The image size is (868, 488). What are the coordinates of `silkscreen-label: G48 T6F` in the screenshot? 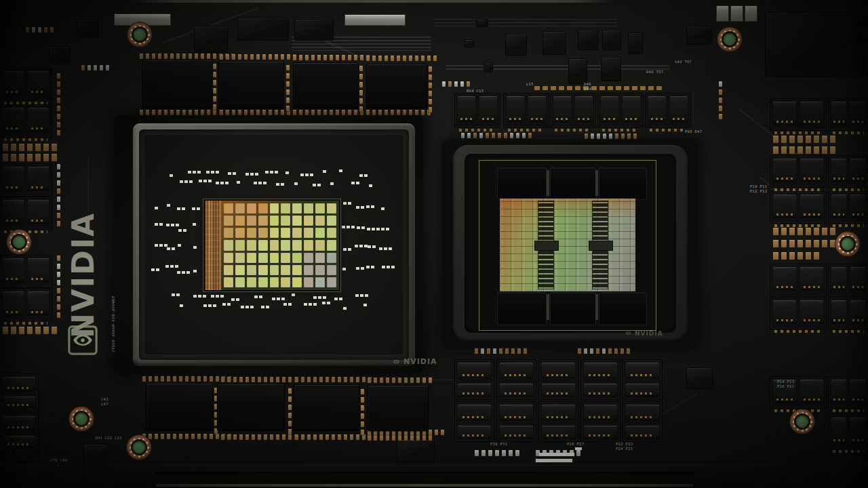 It's located at (684, 62).